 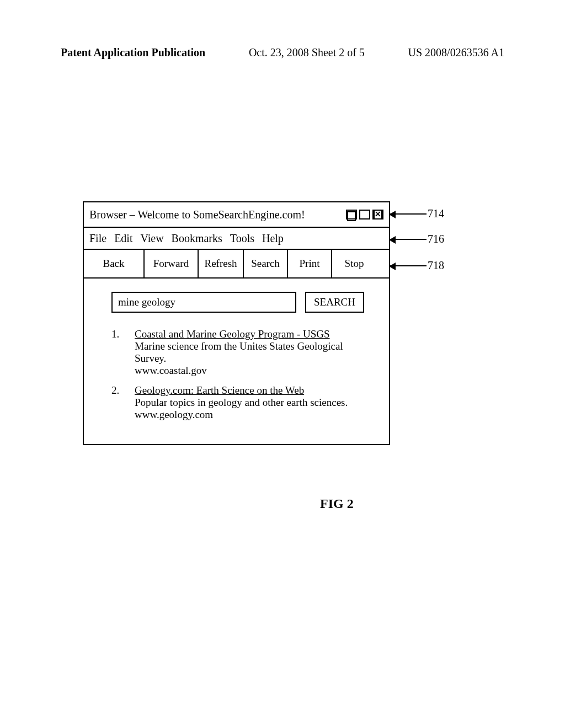 What do you see at coordinates (204, 302) in the screenshot?
I see `search-input` at bounding box center [204, 302].